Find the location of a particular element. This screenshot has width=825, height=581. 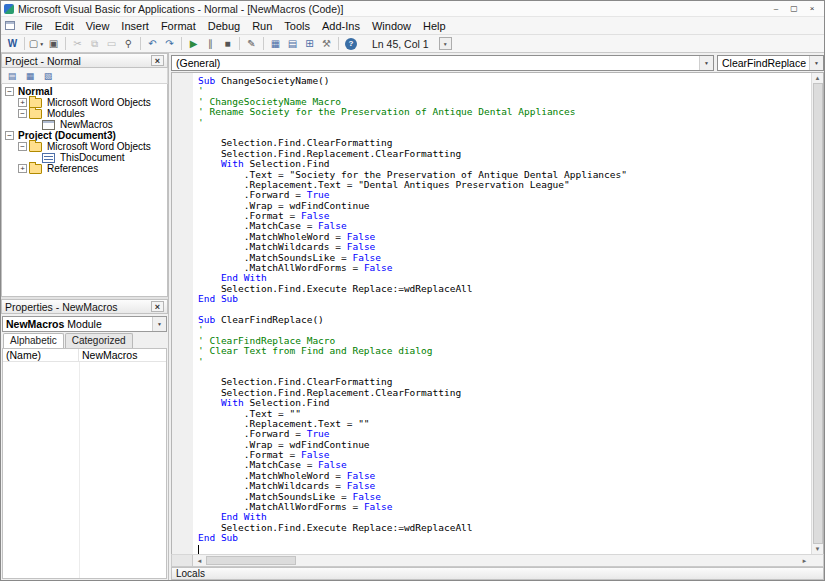

break-icon: ∥ is located at coordinates (210, 44).